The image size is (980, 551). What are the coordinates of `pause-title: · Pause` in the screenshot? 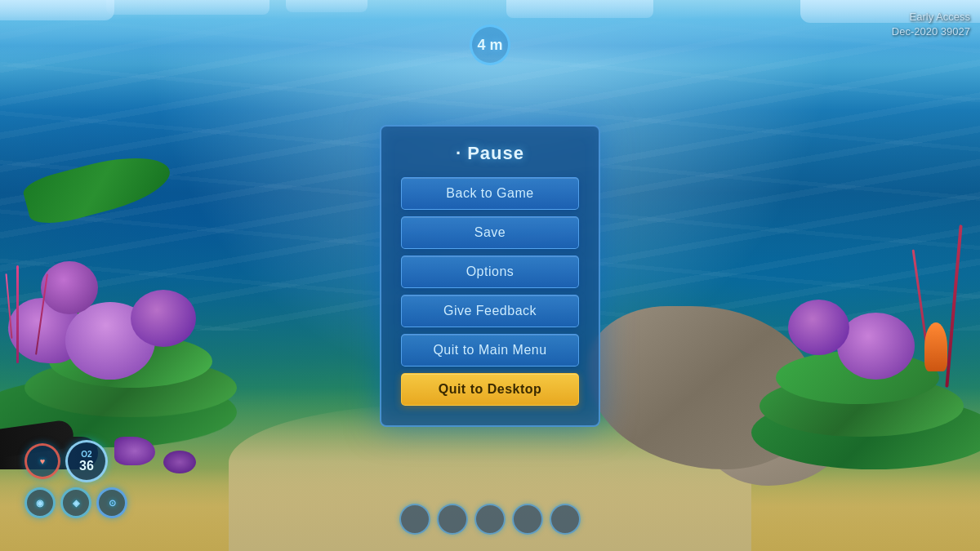 It's located at (490, 153).